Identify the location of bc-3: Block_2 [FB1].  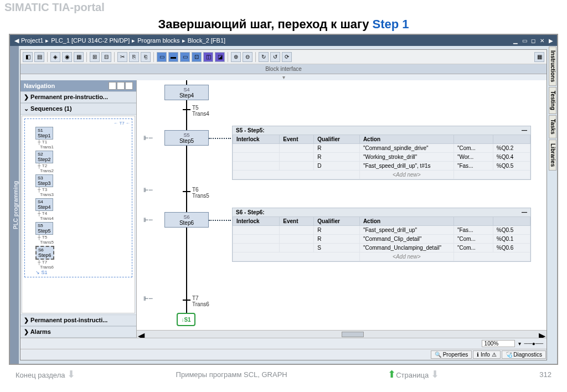
(207, 40).